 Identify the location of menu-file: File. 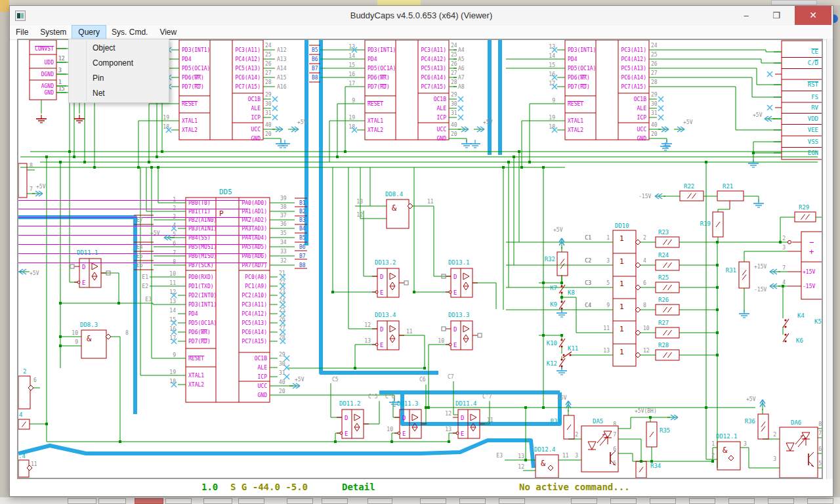
(22, 33).